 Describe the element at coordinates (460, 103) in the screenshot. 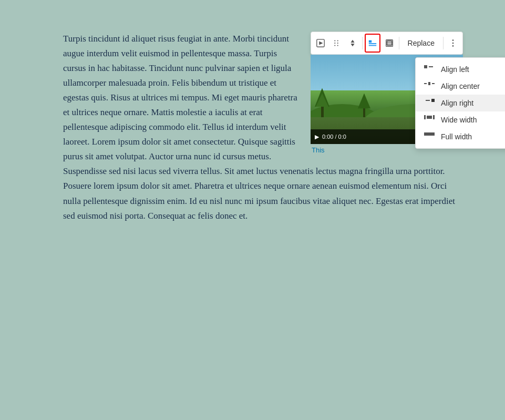

I see `align-right-item: Align right` at that location.